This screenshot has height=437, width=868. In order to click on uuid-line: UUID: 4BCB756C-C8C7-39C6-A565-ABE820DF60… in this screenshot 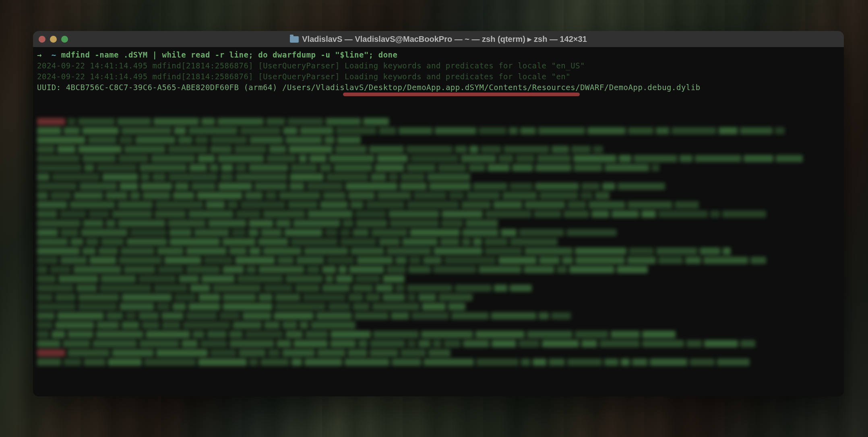, I will do `click(438, 98)`.